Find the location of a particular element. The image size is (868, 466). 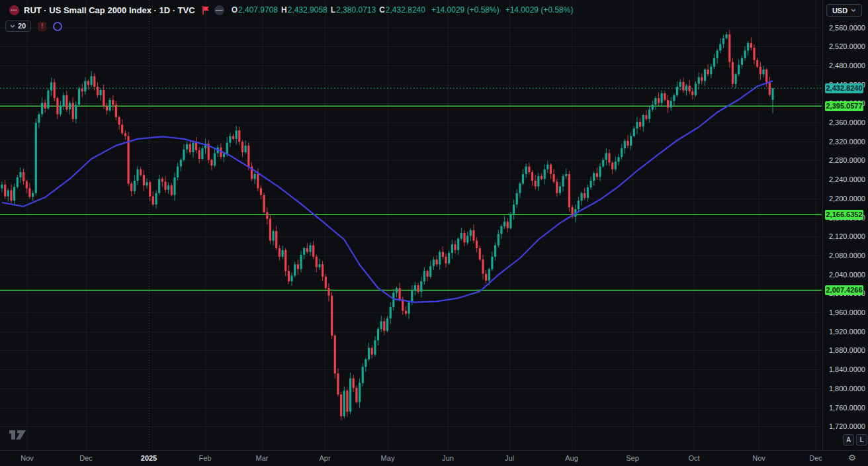

price-tick-label: 2,320.0000 is located at coordinates (844, 142).